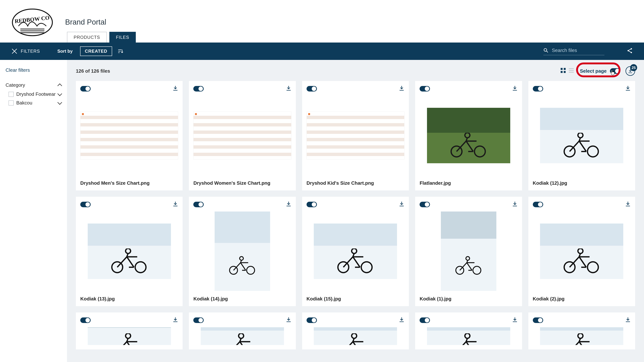  I want to click on sort-dropdown: CREATED, so click(96, 51).